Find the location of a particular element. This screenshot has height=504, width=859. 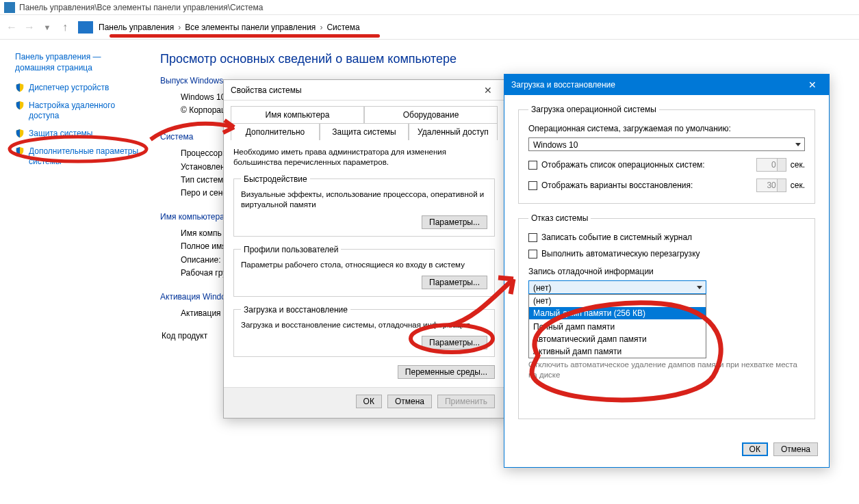

profiles-settings-button: Параметры... is located at coordinates (454, 282).